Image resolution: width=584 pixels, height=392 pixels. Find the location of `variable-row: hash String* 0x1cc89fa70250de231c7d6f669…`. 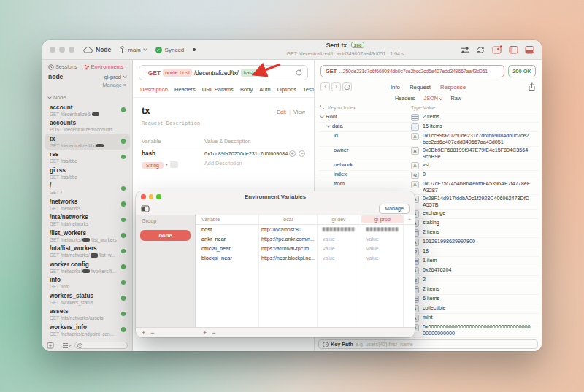

variable-row: hash String* 0x1cc89fa70250de231c7d6f669… is located at coordinates (223, 159).